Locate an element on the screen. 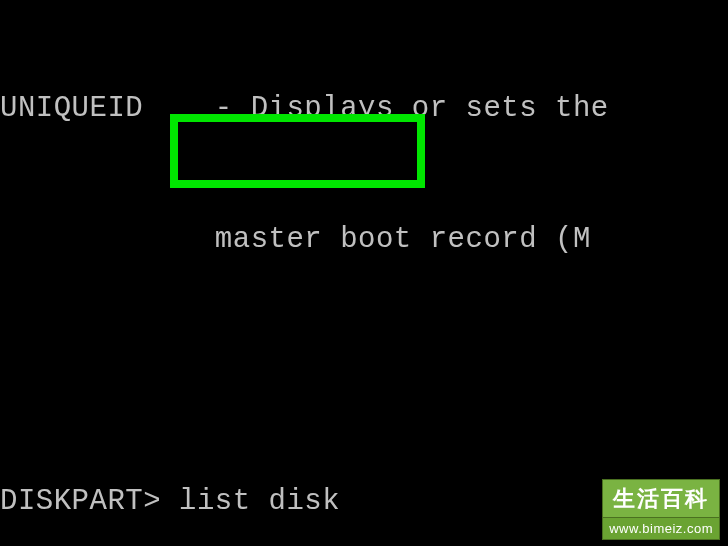 This screenshot has width=728, height=546. command-input: list disk is located at coordinates (260, 502).